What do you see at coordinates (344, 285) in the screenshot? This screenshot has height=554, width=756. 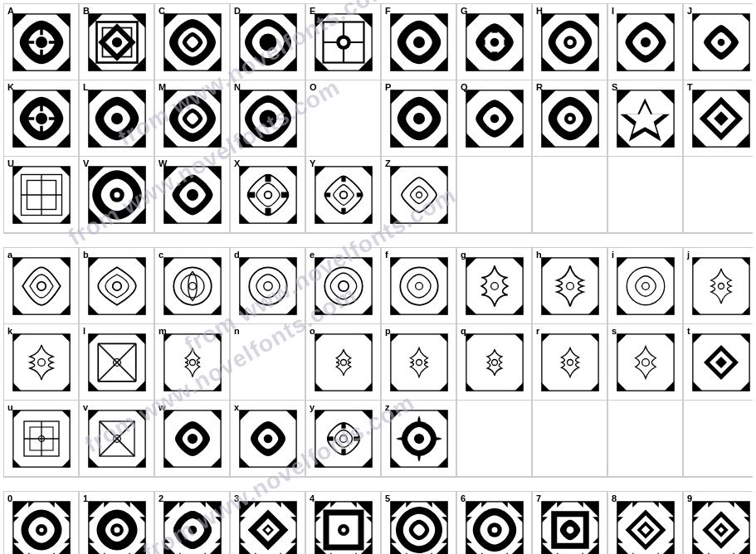 I see `cell-e: e` at bounding box center [344, 285].